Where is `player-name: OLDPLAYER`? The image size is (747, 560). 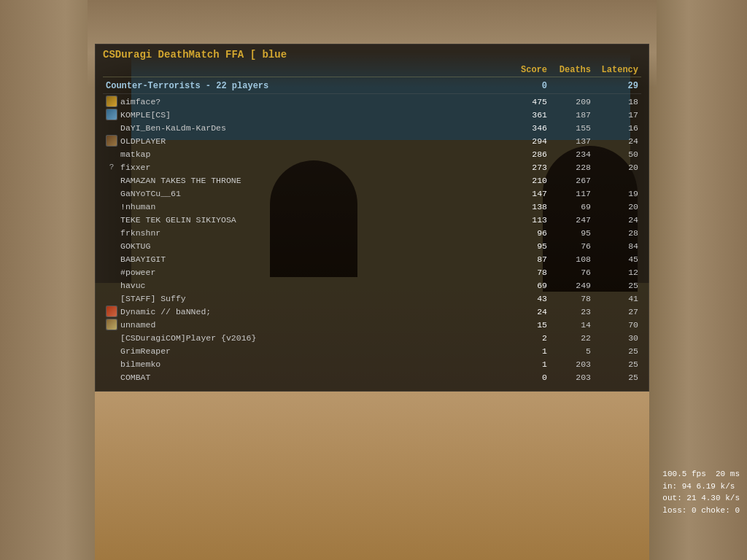 player-name: OLDPLAYER is located at coordinates (314, 141).